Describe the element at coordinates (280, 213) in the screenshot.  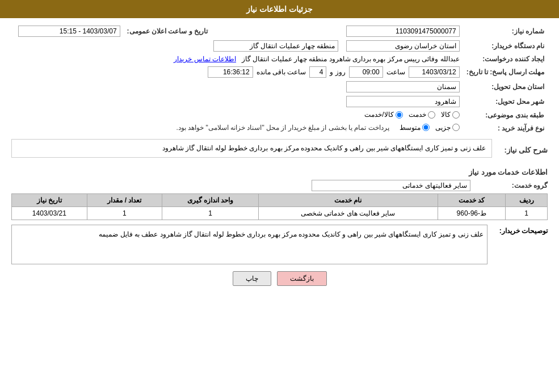
I see `table-row: 1ط-96-960ساير فعاليت های خدماتی شخصی1114…` at that location.